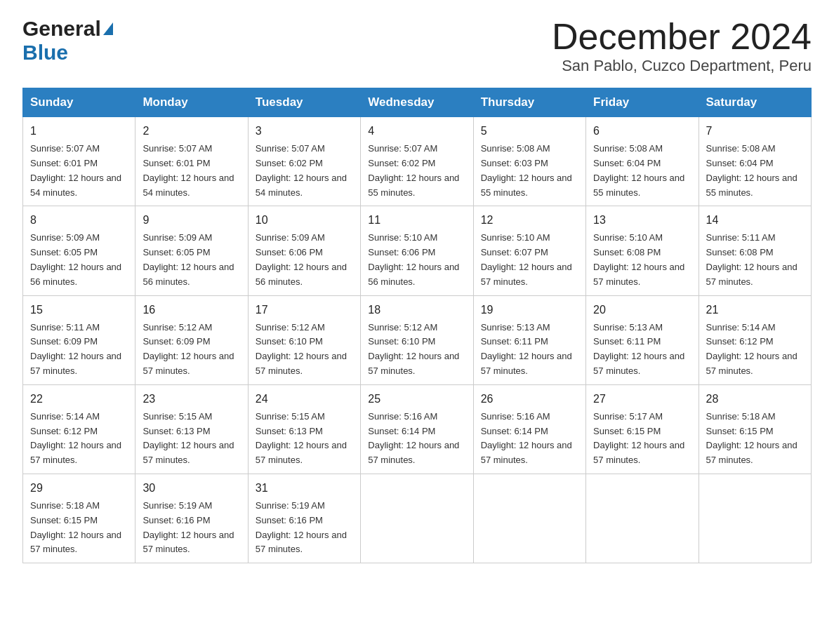 The width and height of the screenshot is (834, 644). Describe the element at coordinates (755, 340) in the screenshot. I see `calendar-cell: 21Sunrise: 5:14 AMSunset: 6:12 PMDayligh…` at that location.